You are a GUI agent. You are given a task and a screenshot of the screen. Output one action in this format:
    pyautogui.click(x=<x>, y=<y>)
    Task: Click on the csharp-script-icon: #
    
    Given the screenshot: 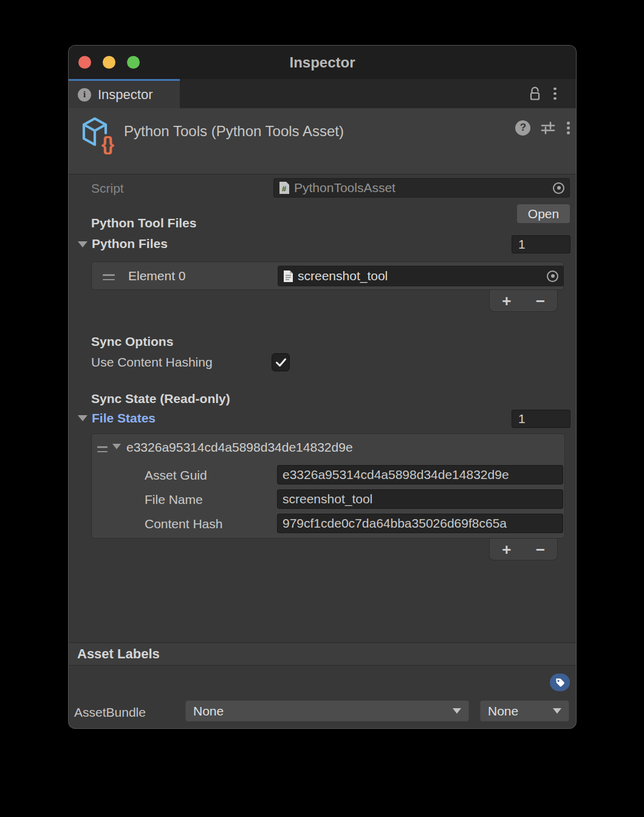 What is the action you would take?
    pyautogui.click(x=284, y=188)
    